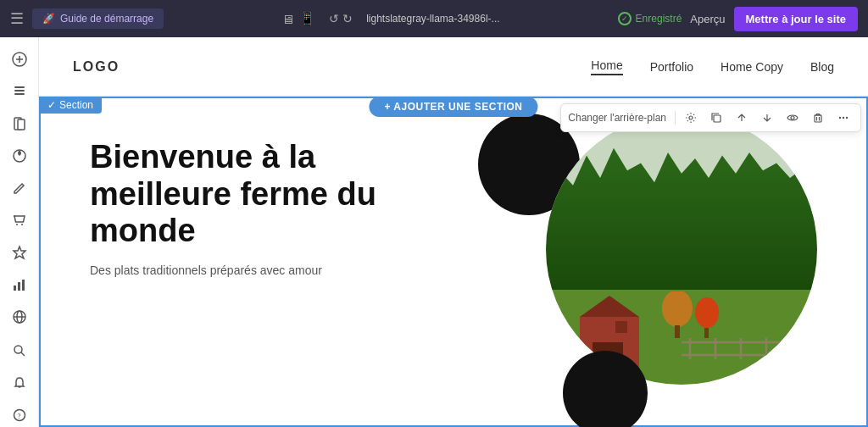  I want to click on saved-label: Enregistré, so click(659, 19).